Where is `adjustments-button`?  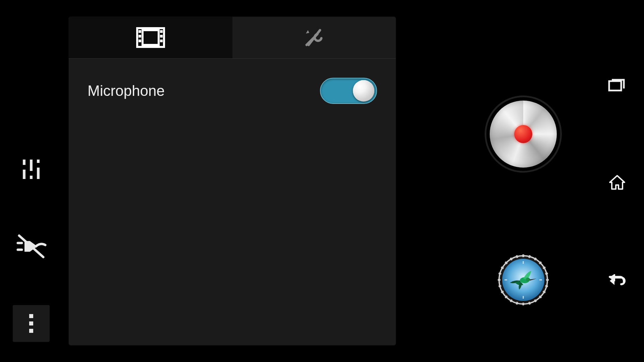 adjustments-button is located at coordinates (31, 169).